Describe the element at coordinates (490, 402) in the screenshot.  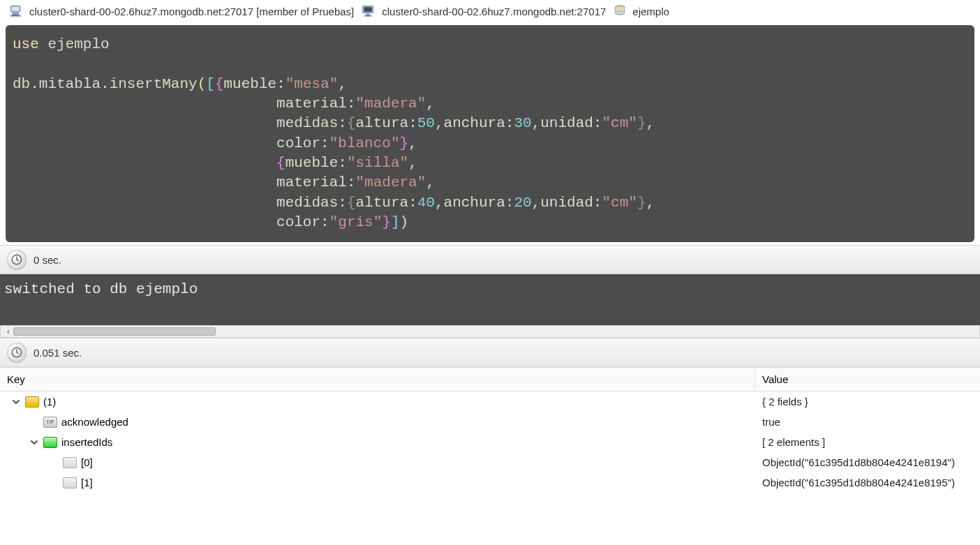
I see `result-row: (1){ 2 fields }` at that location.